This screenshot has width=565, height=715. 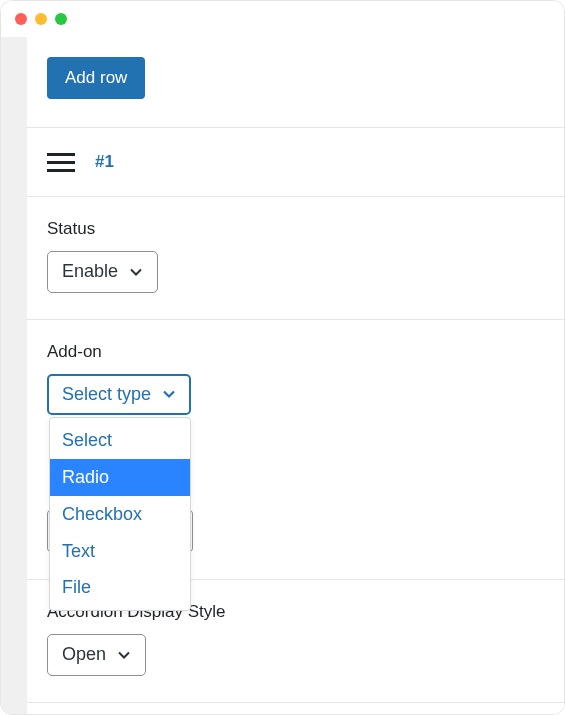 I want to click on row-index-label: #1, so click(x=104, y=162).